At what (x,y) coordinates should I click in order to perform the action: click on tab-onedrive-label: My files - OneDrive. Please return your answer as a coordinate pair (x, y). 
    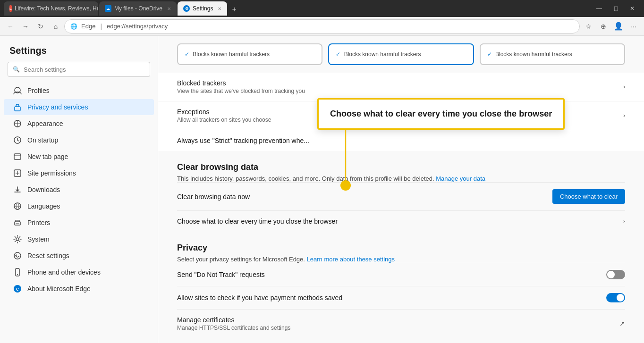
    Looking at the image, I should click on (138, 8).